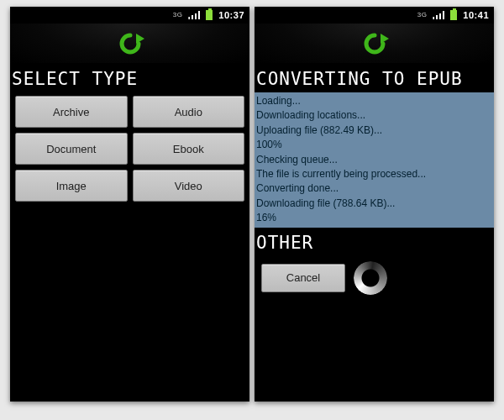 This screenshot has height=420, width=504. I want to click on ebook-button: Ebook, so click(189, 149).